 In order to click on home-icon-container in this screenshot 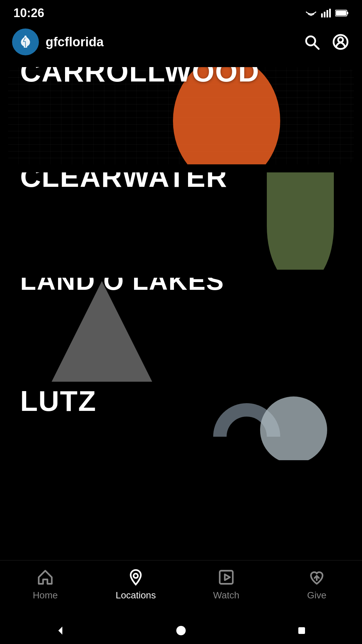, I will do `click(45, 577)`.